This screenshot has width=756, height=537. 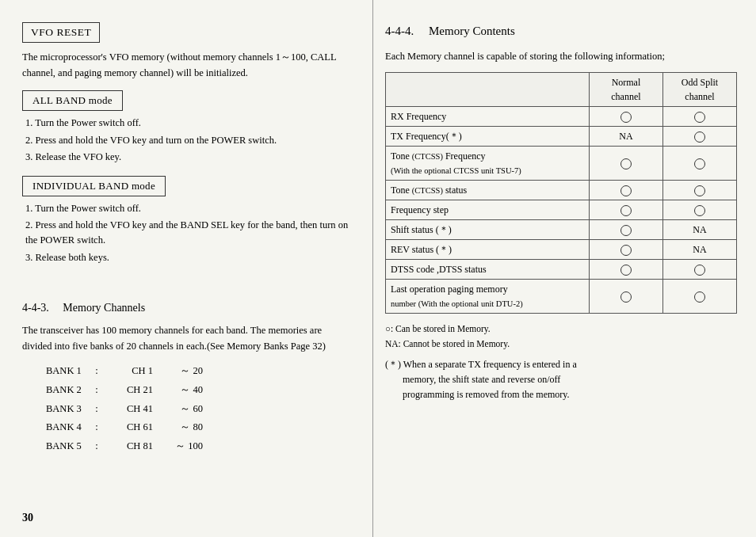 I want to click on table-row: Tone (CTCSS) Frequency(With the optional…, so click(x=561, y=163).